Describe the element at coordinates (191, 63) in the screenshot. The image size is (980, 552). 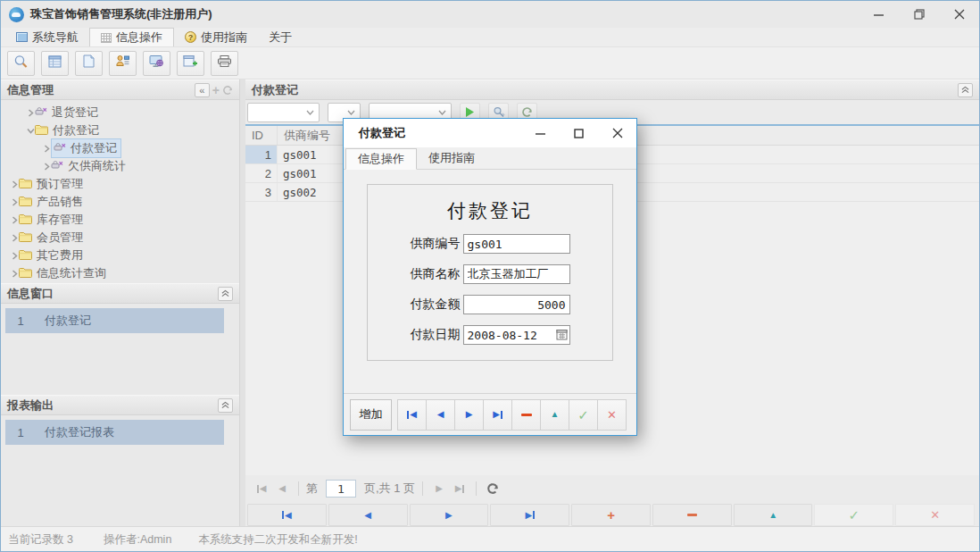
I see `window-add-icon` at that location.